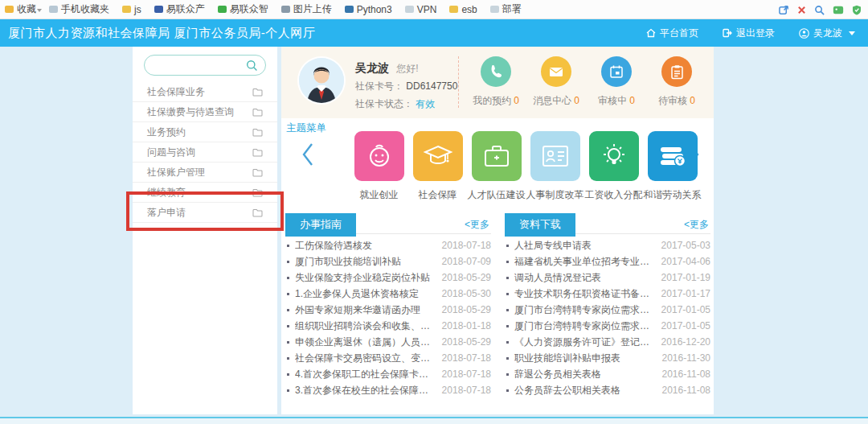 The image size is (868, 424). What do you see at coordinates (132, 10) in the screenshot?
I see `bookmark-item: js` at bounding box center [132, 10].